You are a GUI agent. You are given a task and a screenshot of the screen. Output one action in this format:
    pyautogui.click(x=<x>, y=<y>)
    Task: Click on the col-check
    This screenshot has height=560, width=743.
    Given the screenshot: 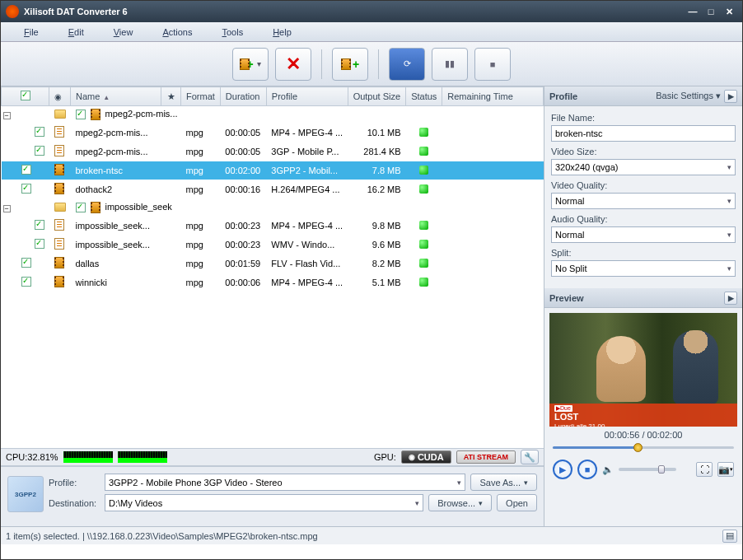 What is the action you would take?
    pyautogui.click(x=26, y=97)
    